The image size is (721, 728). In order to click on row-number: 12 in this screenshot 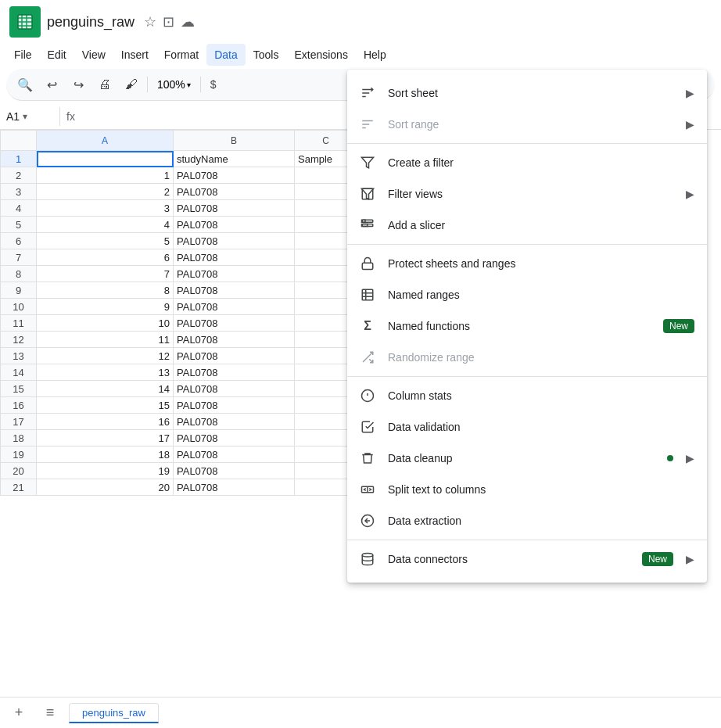, I will do `click(19, 339)`.